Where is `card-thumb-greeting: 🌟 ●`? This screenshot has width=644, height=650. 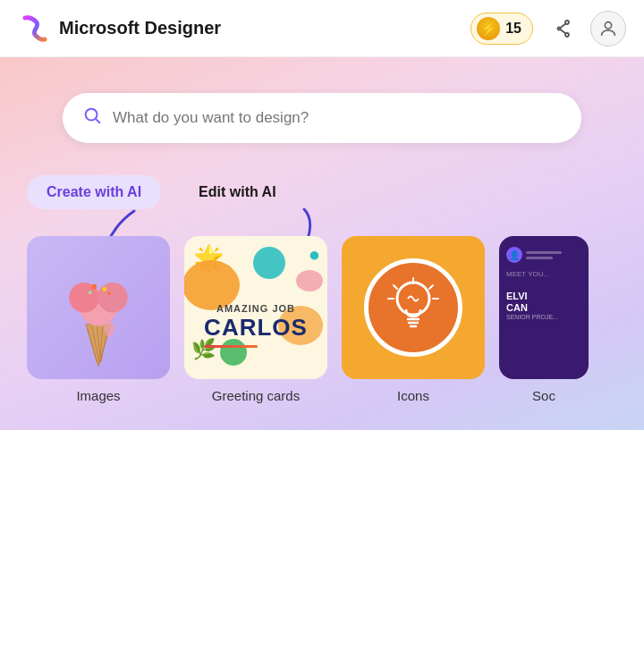
card-thumb-greeting: 🌟 ● is located at coordinates (256, 308).